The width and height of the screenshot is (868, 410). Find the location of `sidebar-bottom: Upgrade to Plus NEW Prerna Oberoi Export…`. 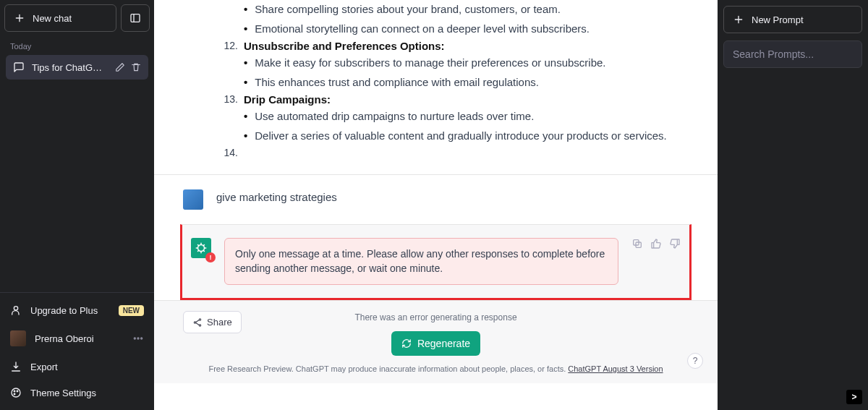

sidebar-bottom: Upgrade to Plus NEW Prerna Oberoi Export… is located at coordinates (77, 351).